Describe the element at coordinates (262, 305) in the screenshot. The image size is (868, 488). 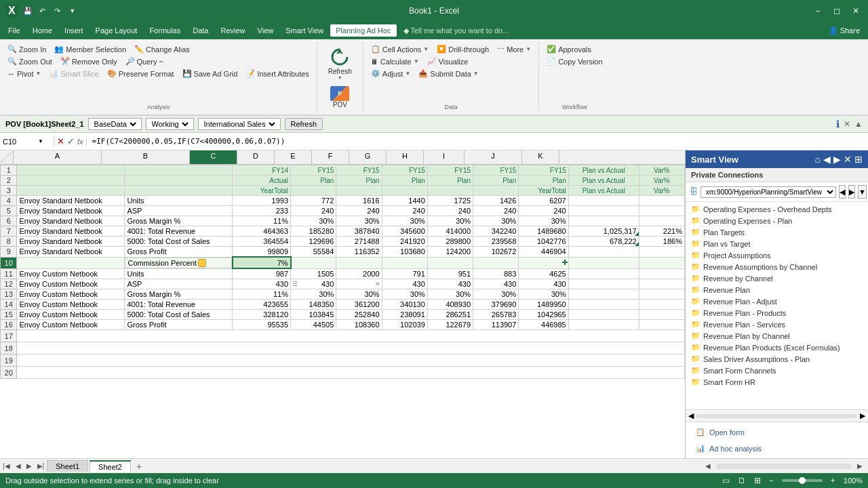
I see `cell-C14: 423655` at that location.